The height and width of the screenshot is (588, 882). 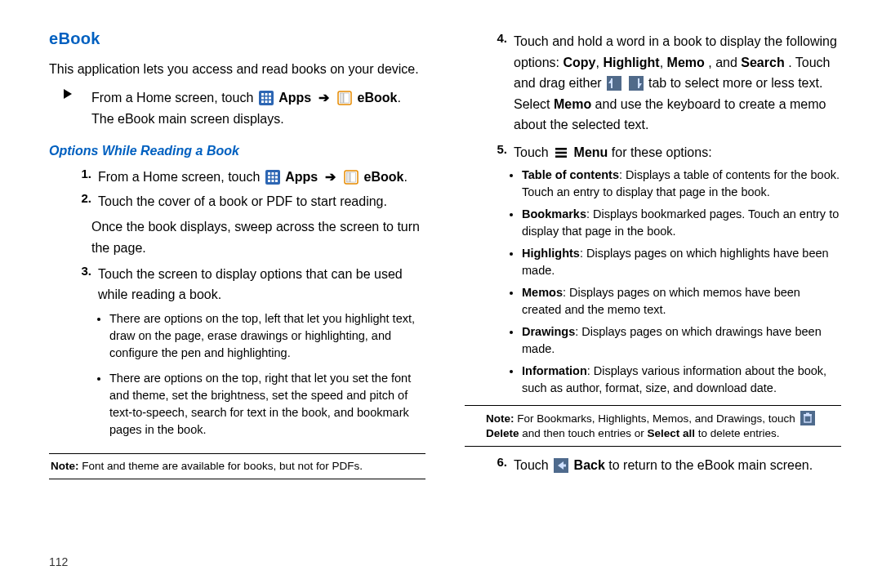 I want to click on text-select-right-icon, so click(x=636, y=83).